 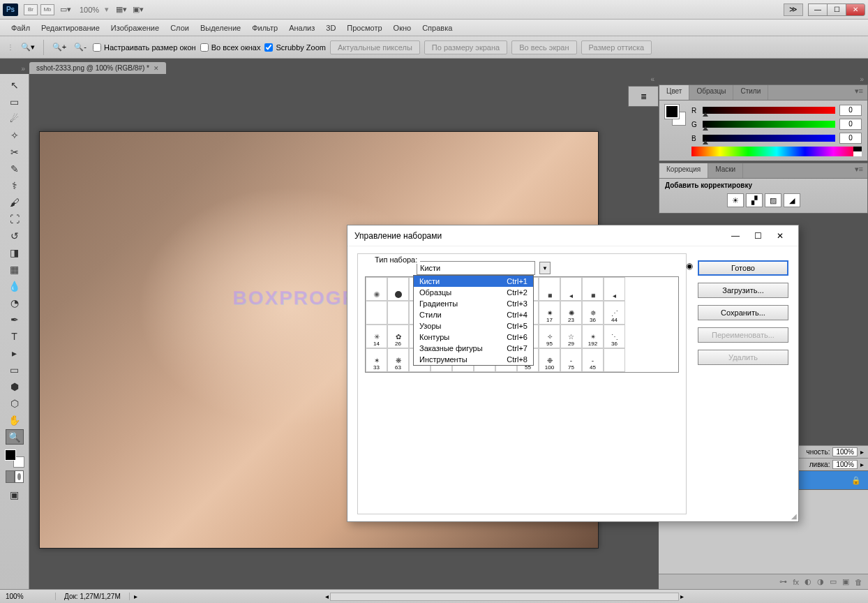 I want to click on menu-3d: 3D, so click(x=331, y=28).